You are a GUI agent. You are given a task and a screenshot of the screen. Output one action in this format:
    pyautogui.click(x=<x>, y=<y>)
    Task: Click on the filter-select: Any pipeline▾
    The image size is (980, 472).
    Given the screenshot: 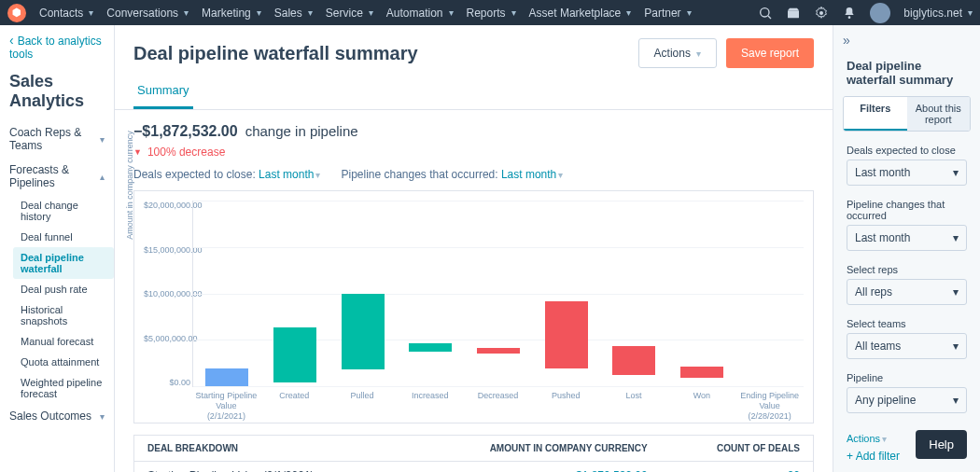 What is the action you would take?
    pyautogui.click(x=907, y=400)
    